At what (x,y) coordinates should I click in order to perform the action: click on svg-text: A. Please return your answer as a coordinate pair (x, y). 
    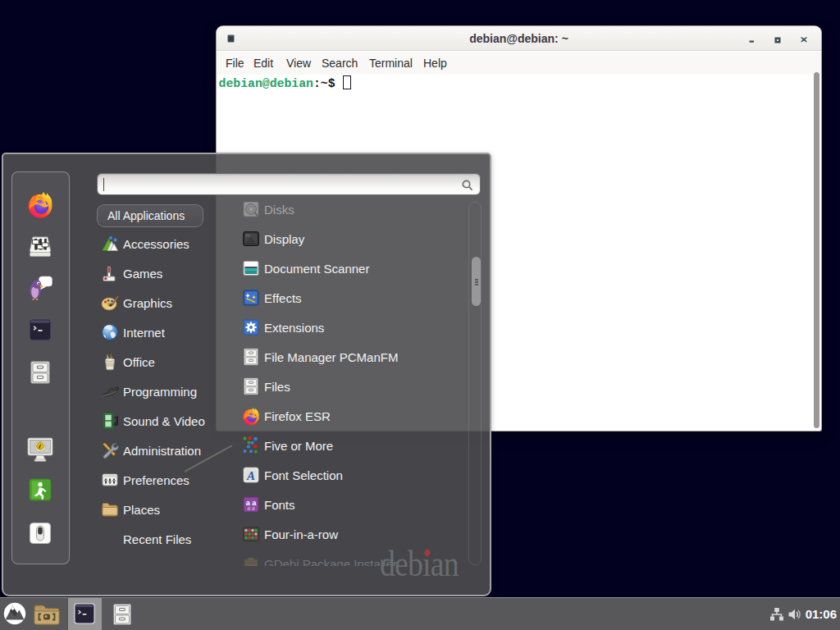
    Looking at the image, I should click on (251, 476).